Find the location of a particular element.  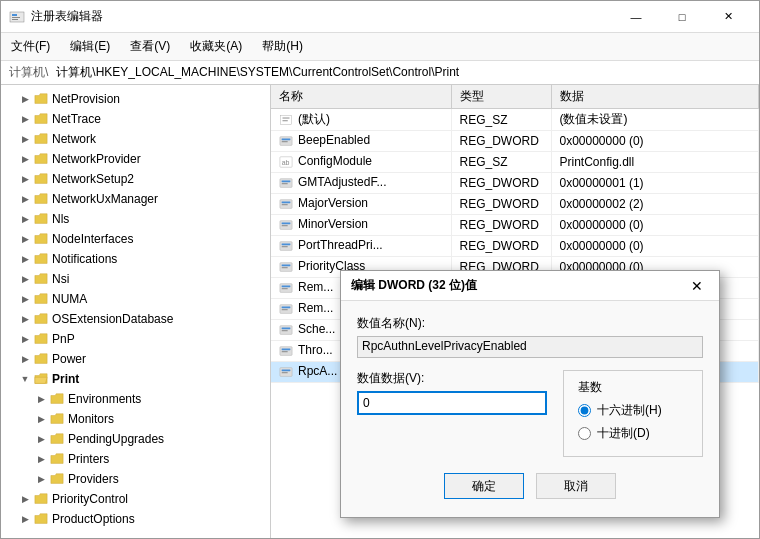

table-row: BeepEnabledREG_DWORD0x00000000 (0) is located at coordinates (515, 142).